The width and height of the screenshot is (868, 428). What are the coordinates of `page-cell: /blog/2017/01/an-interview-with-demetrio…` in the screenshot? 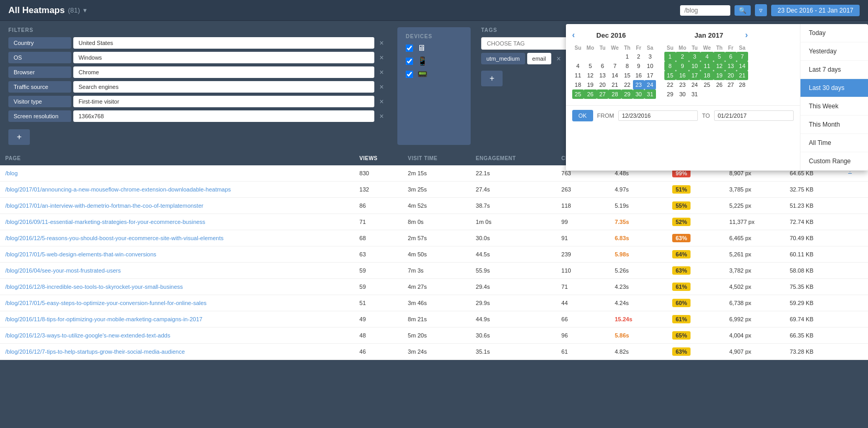 It's located at (177, 206).